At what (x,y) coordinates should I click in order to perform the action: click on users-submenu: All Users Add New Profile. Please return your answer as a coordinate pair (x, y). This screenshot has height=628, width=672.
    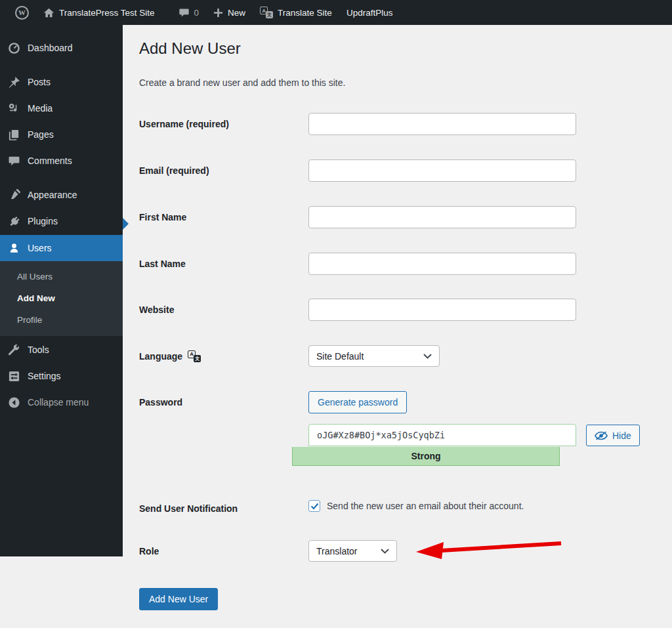
    Looking at the image, I should click on (62, 299).